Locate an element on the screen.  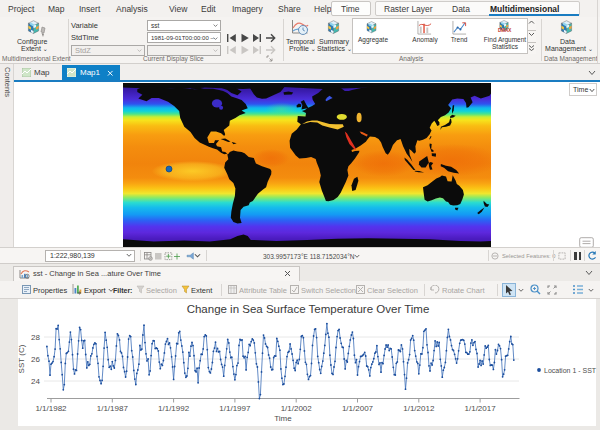
svg-text: 1/1/1982 is located at coordinates (51, 408).